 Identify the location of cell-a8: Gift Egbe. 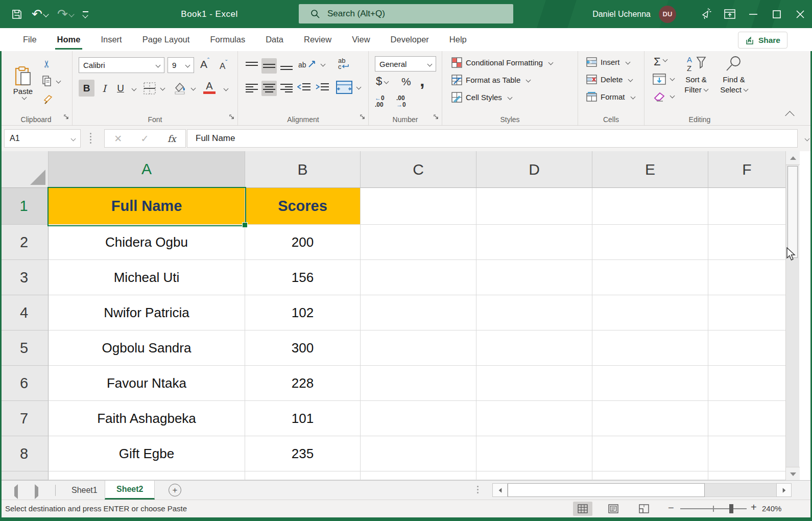
(147, 454).